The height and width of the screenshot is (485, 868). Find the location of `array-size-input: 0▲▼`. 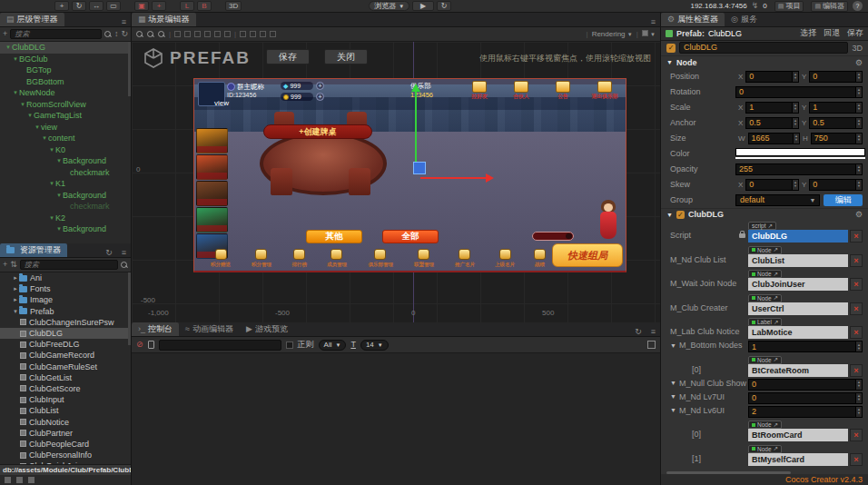

array-size-input: 0▲▼ is located at coordinates (805, 385).